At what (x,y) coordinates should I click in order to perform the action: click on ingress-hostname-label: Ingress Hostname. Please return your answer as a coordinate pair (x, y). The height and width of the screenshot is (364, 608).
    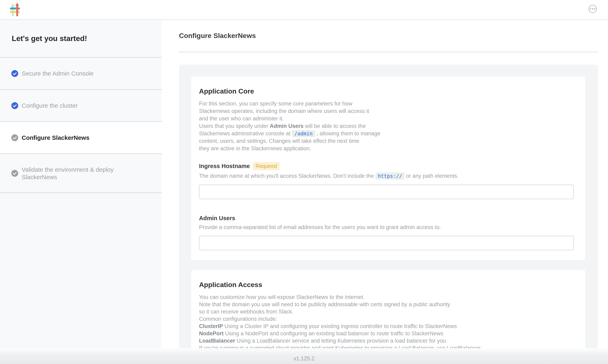
    Looking at the image, I should click on (224, 166).